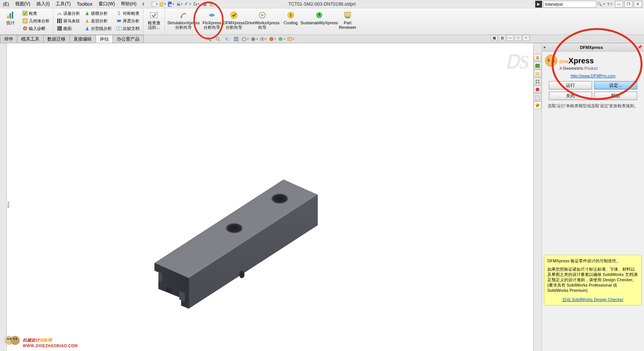 Image resolution: width=644 pixels, height=351 pixels. What do you see at coordinates (213, 4) in the screenshot?
I see `options-icon: ▼` at bounding box center [213, 4].